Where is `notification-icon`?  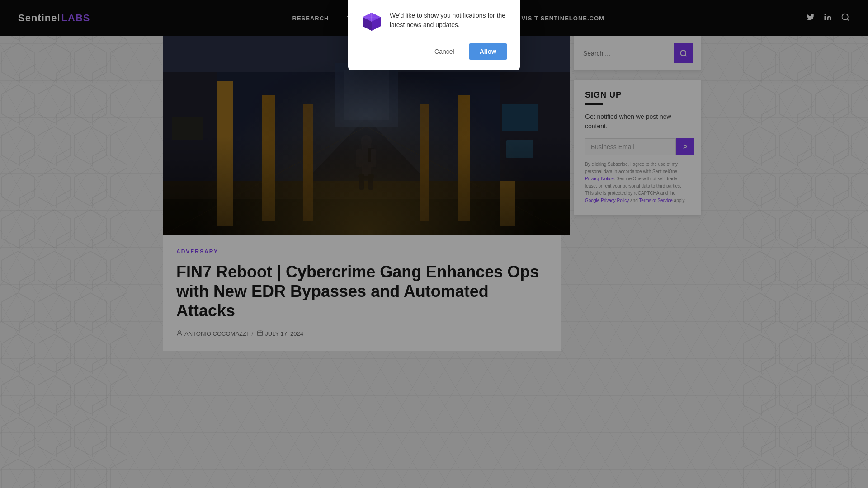
notification-icon is located at coordinates (372, 22).